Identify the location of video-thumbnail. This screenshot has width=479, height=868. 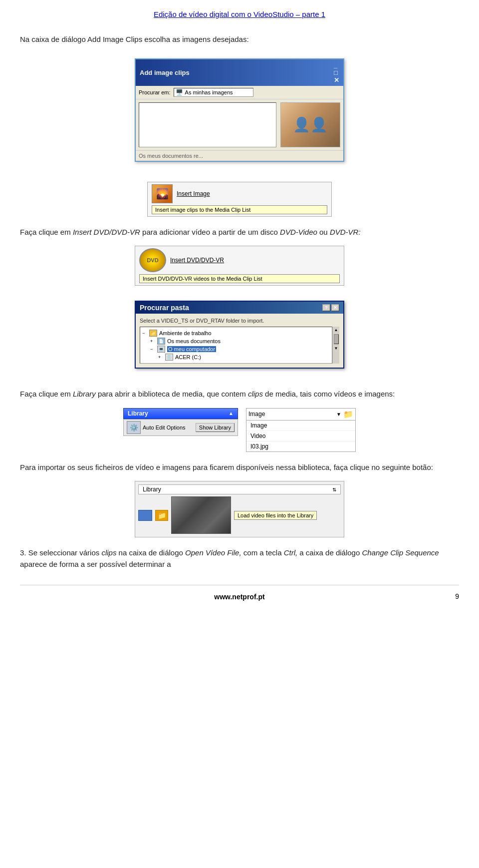
(201, 515).